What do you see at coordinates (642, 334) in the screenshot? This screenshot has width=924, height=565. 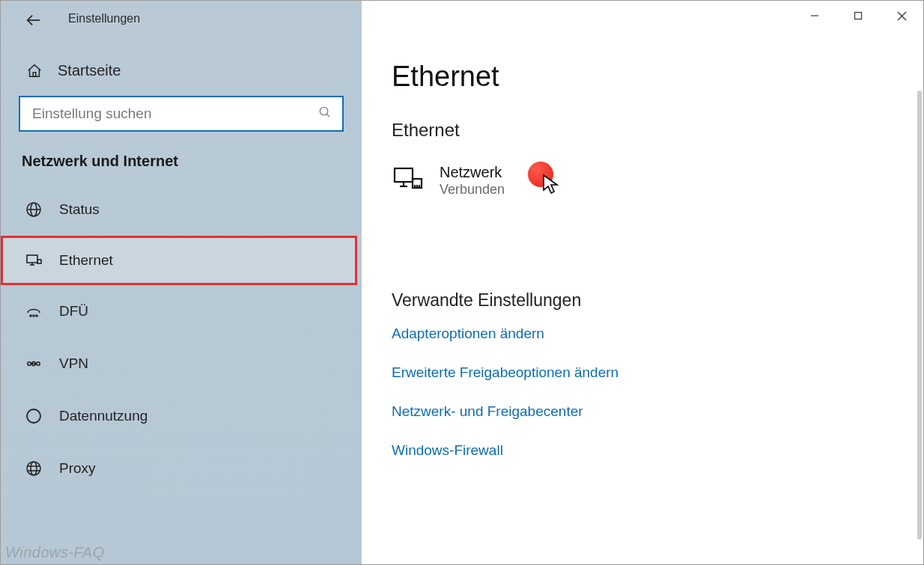 I see `related-link-adapter: Adapteroptionen ändern` at bounding box center [642, 334].